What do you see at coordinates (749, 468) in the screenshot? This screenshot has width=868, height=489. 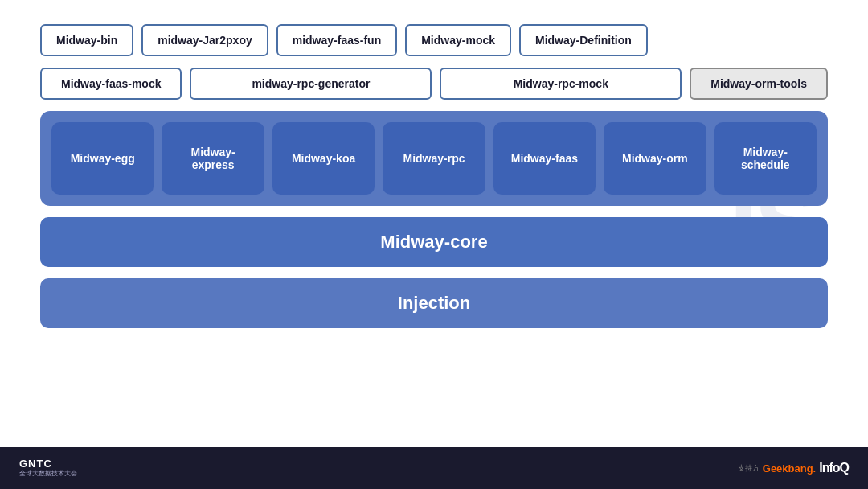 I see `powered-by-text: 支持方` at bounding box center [749, 468].